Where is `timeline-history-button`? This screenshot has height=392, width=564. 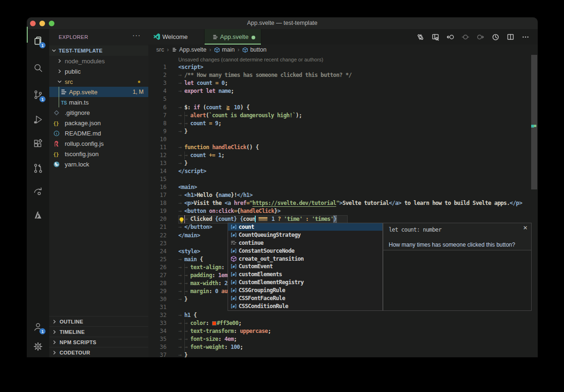
timeline-history-button is located at coordinates (495, 37).